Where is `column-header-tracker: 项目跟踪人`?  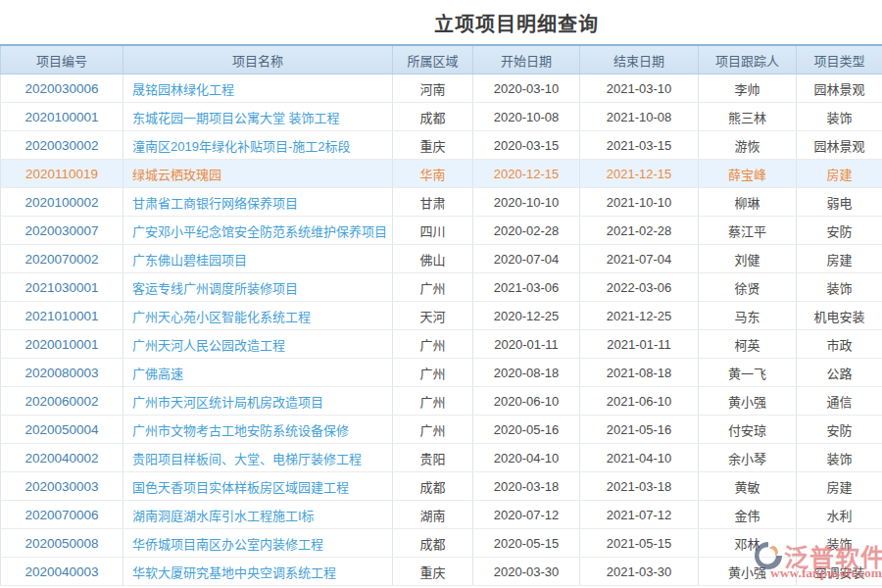
column-header-tracker: 项目跟踪人 is located at coordinates (748, 60).